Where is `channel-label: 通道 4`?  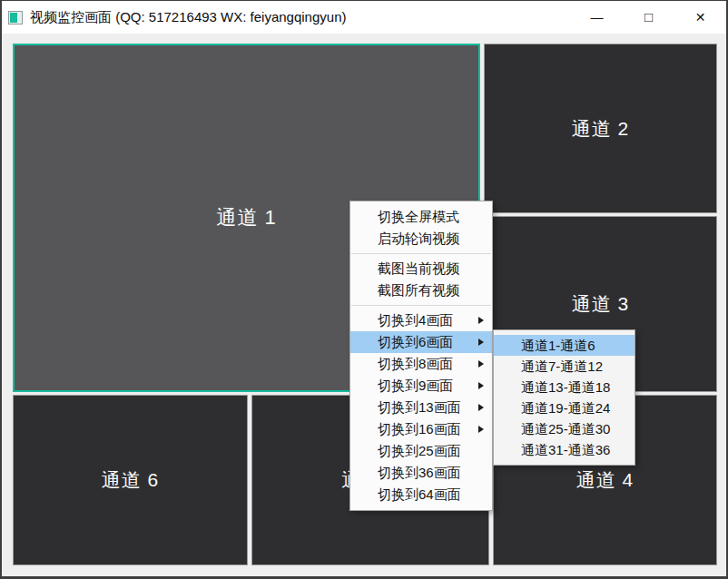
channel-label: 通道 4 is located at coordinates (605, 480).